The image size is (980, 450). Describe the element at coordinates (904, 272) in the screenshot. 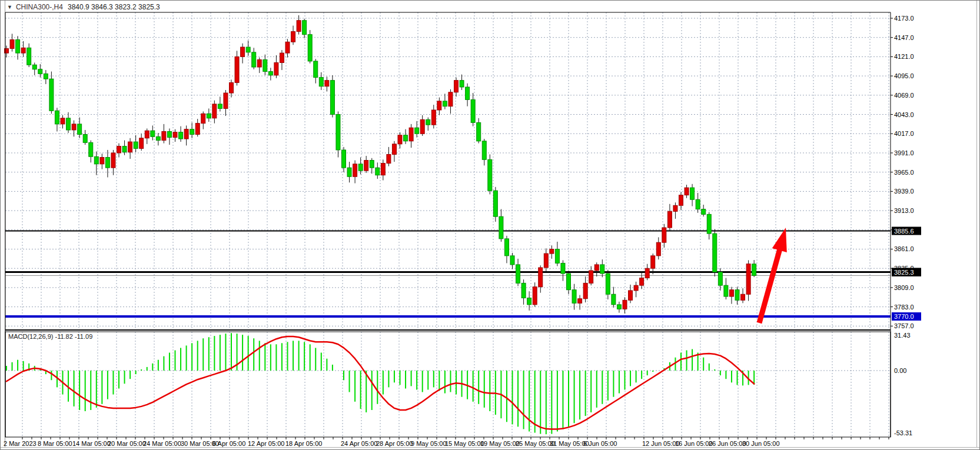

I see `svg-text: 3825.3` at that location.